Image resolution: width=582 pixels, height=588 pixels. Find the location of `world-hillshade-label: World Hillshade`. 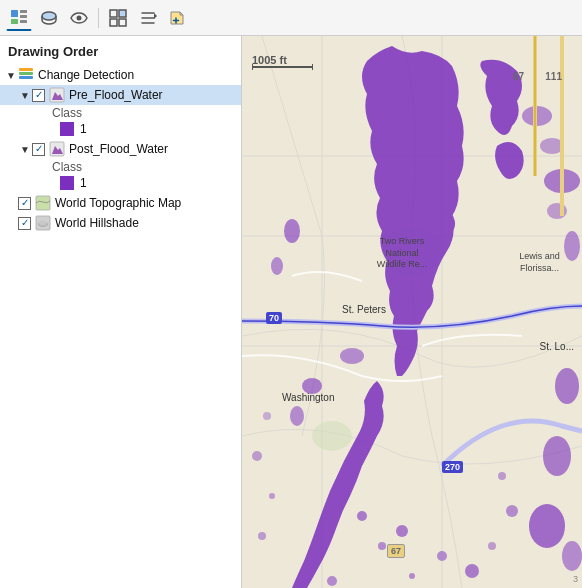

world-hillshade-label: World Hillshade is located at coordinates (97, 223).